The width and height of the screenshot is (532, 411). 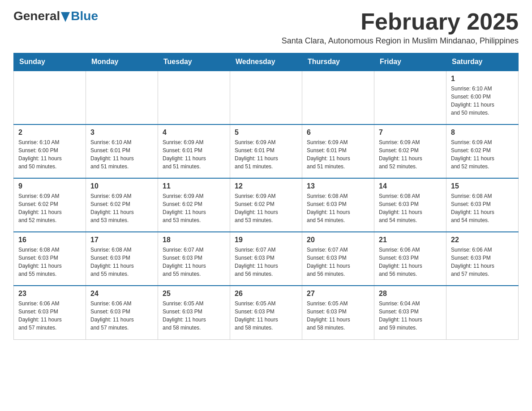 I want to click on calendar-cell: 28Sunrise: 6:04 AM Sunset: 6:03 PM Dayli…, so click(x=410, y=313).